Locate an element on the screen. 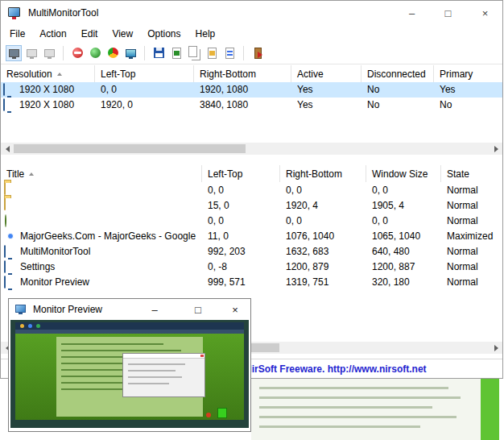 The width and height of the screenshot is (504, 440). toolbar is located at coordinates (251, 53).